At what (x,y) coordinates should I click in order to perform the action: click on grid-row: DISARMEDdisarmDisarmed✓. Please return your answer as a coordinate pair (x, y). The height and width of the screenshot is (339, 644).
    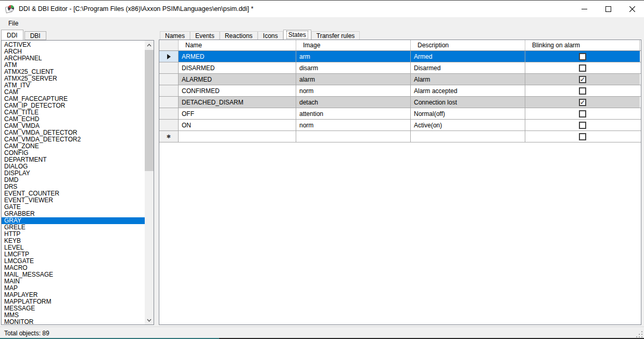
    Looking at the image, I should click on (400, 68).